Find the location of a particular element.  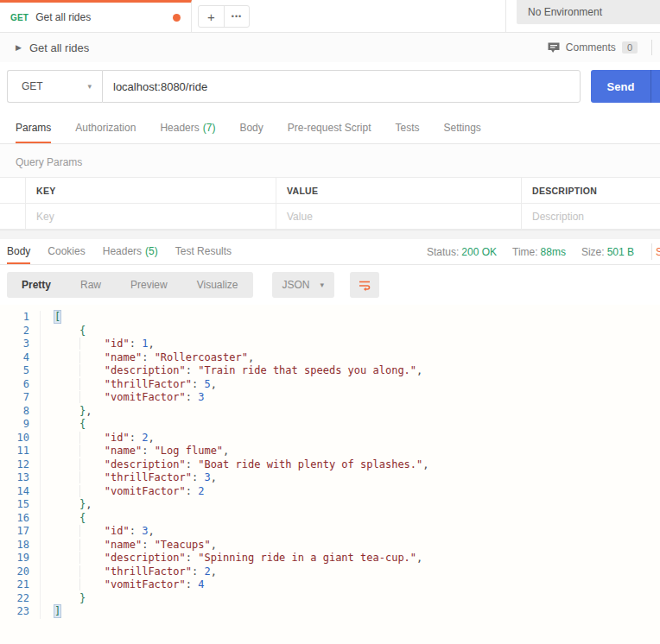

environment-selector: No Environment is located at coordinates (588, 12).